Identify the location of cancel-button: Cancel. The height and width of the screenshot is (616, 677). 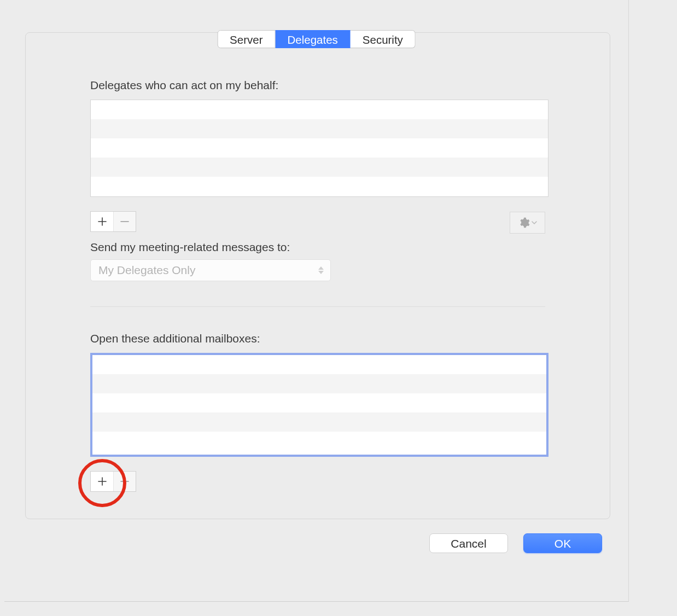
(469, 543).